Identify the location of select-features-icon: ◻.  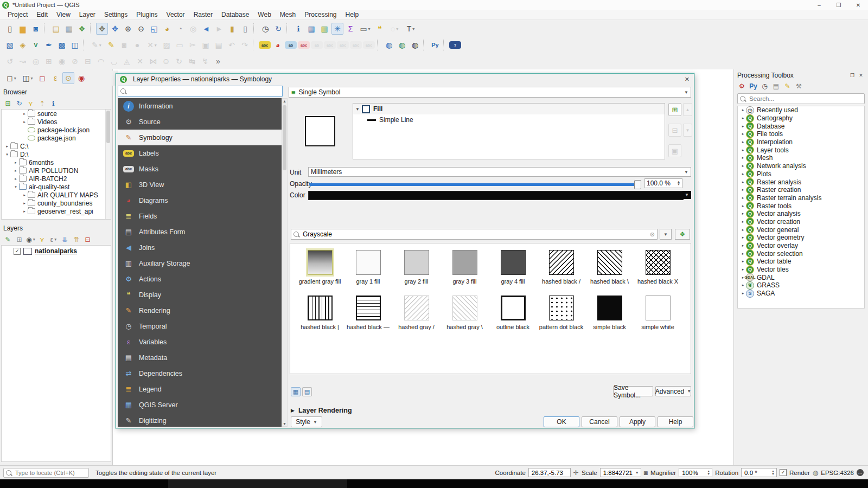
(11, 78).